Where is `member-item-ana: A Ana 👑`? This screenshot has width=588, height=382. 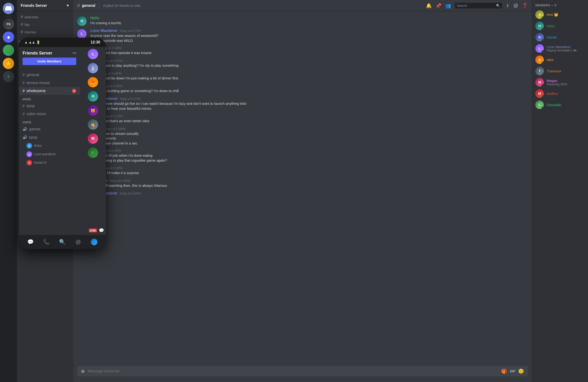 member-item-ana: A Ana 👑 is located at coordinates (560, 15).